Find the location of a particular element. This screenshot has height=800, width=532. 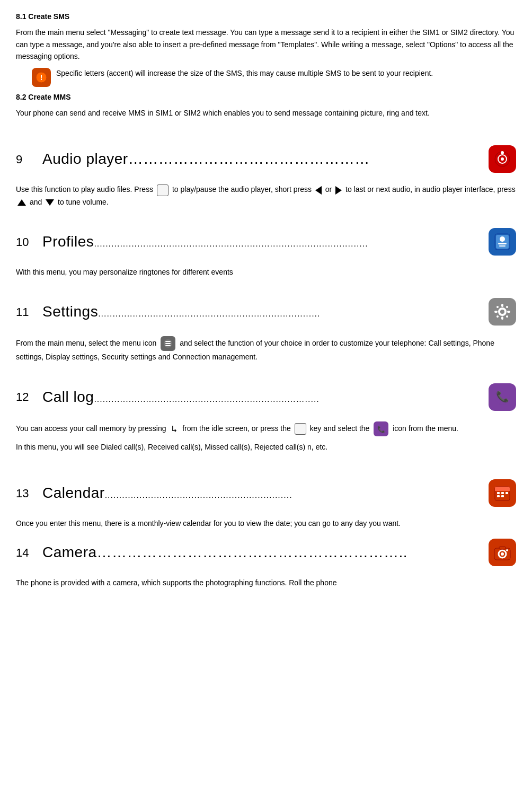

section9-body: Use this function to play audio files. P… is located at coordinates (266, 196).